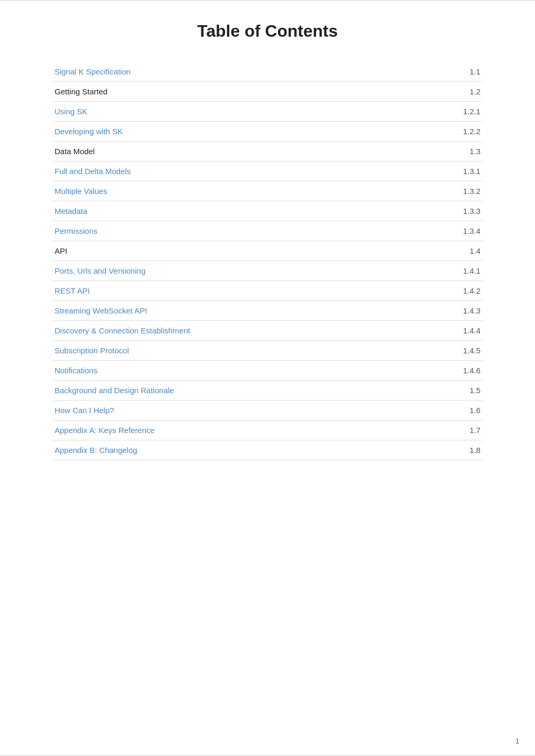 This screenshot has width=535, height=756. What do you see at coordinates (239, 331) in the screenshot?
I see `toc-label: Discovery & Connection Establishment` at bounding box center [239, 331].